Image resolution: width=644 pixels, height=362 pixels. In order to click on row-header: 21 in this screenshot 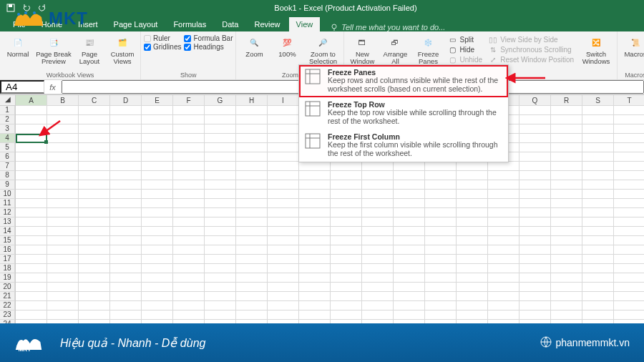, I will do `click(7, 296)`.